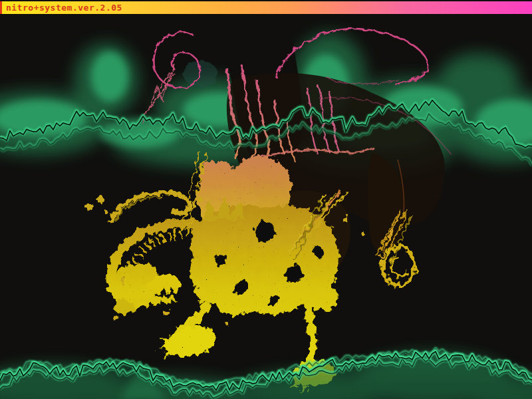 This screenshot has height=399, width=532. I want to click on titlebar-left-edge, so click(1, 8).